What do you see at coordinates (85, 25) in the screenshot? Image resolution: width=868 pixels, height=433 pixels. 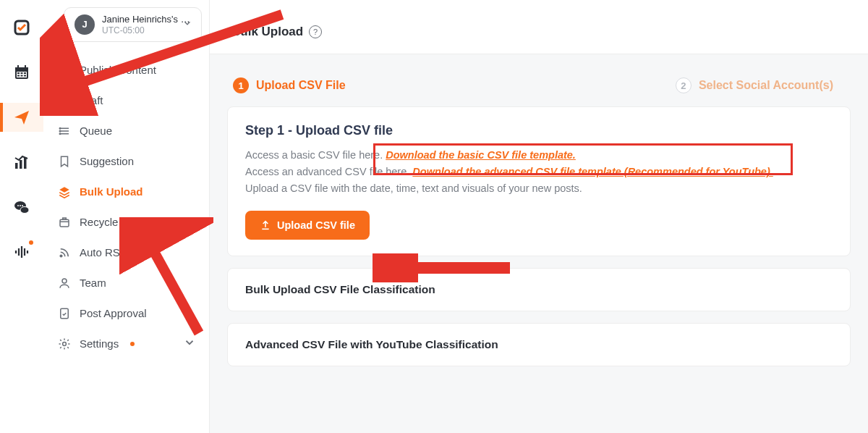 I see `avatar: J` at bounding box center [85, 25].